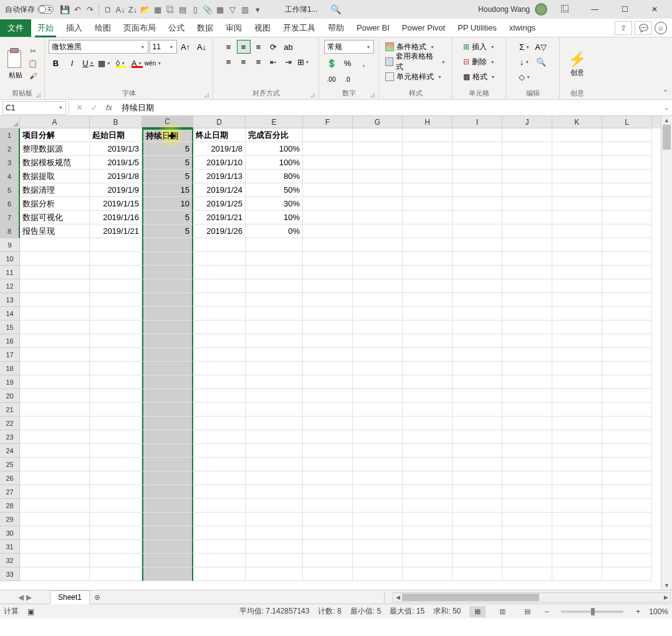  I want to click on cell-H10, so click(428, 259).